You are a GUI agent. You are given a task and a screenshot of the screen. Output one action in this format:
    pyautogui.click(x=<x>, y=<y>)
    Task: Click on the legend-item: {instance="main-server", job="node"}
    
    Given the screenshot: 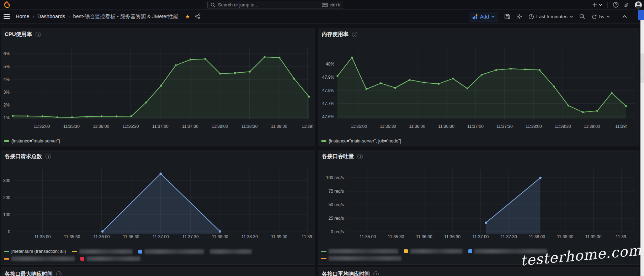 What is the action you would take?
    pyautogui.click(x=361, y=141)
    